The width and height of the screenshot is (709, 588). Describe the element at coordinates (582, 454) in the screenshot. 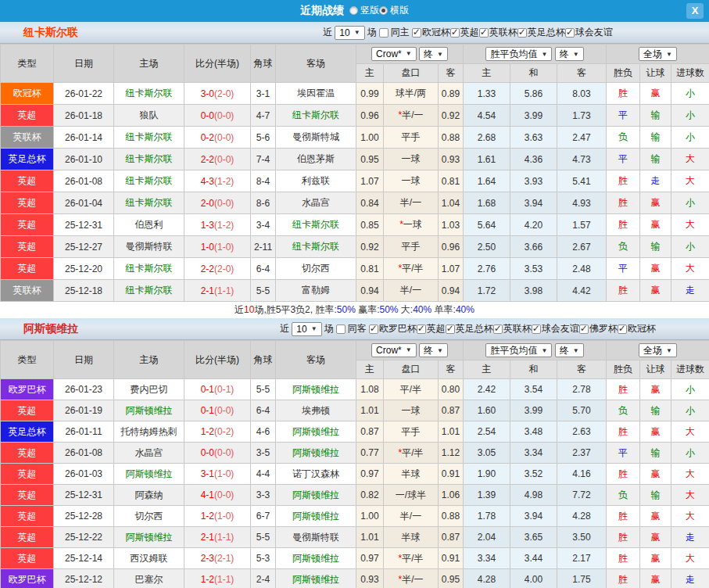

I see `cell-avg-away: 2.37` at that location.